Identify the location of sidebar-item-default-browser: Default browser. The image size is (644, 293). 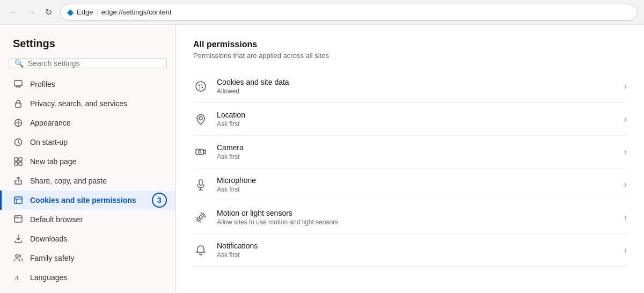
(88, 219).